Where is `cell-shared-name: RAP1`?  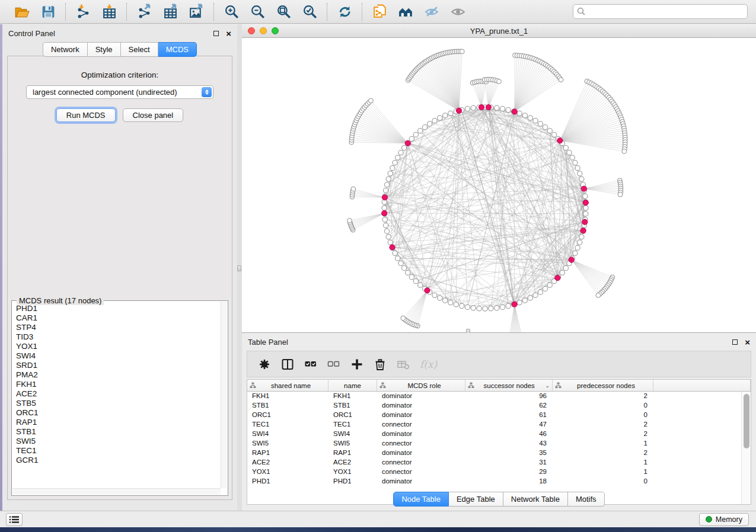
cell-shared-name: RAP1 is located at coordinates (288, 453).